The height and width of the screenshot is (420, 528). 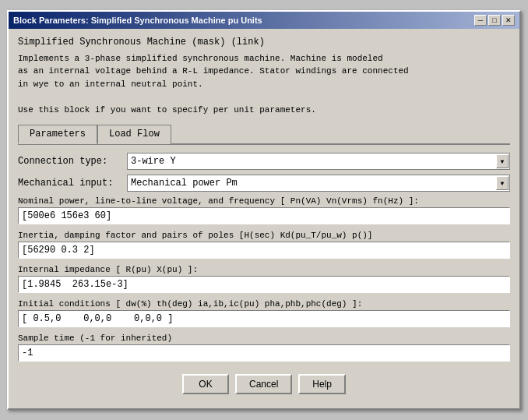 What do you see at coordinates (264, 59) in the screenshot?
I see `description-line1: Implements a 3-phase simplified synchron…` at bounding box center [264, 59].